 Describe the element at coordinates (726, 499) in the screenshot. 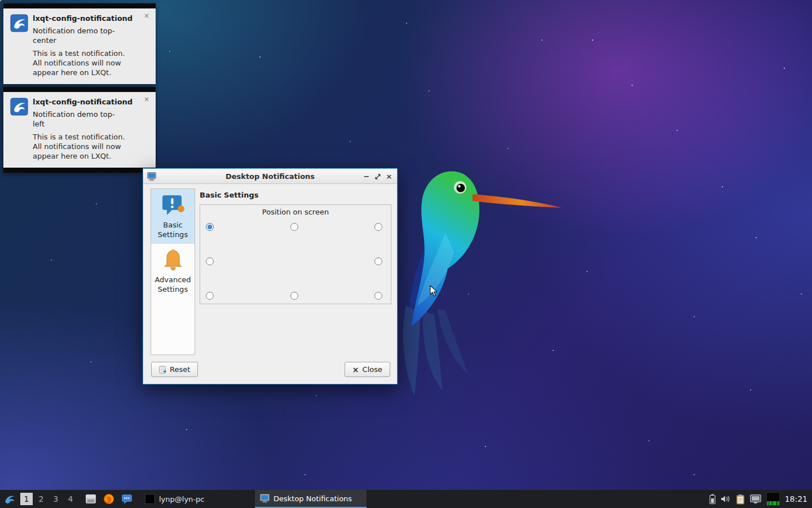

I see `volume-icon` at that location.